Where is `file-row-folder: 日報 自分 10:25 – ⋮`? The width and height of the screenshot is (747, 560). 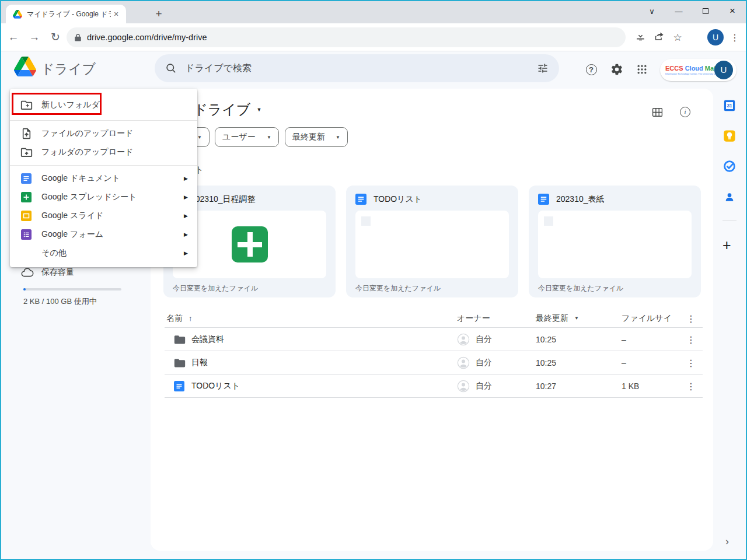 file-row-folder: 日報 自分 10:25 – ⋮ is located at coordinates (434, 363).